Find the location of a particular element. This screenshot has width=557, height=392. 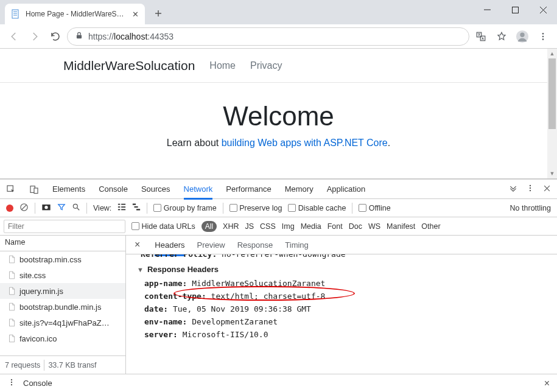

header-value: Tue, 05 Nov 2019 09:36:38 GMT is located at coordinates (242, 309).